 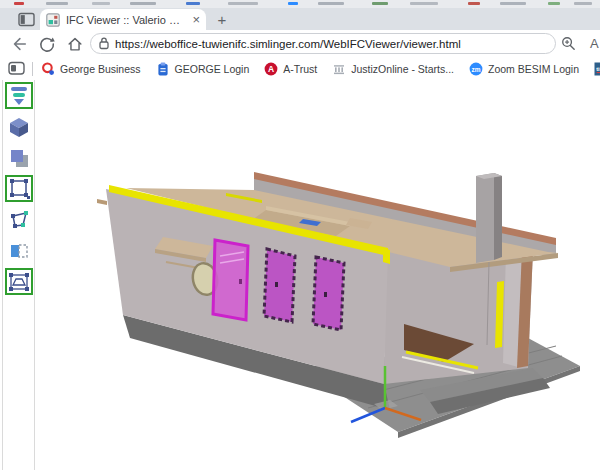 I want to click on svg-text: zm, so click(x=476, y=68).